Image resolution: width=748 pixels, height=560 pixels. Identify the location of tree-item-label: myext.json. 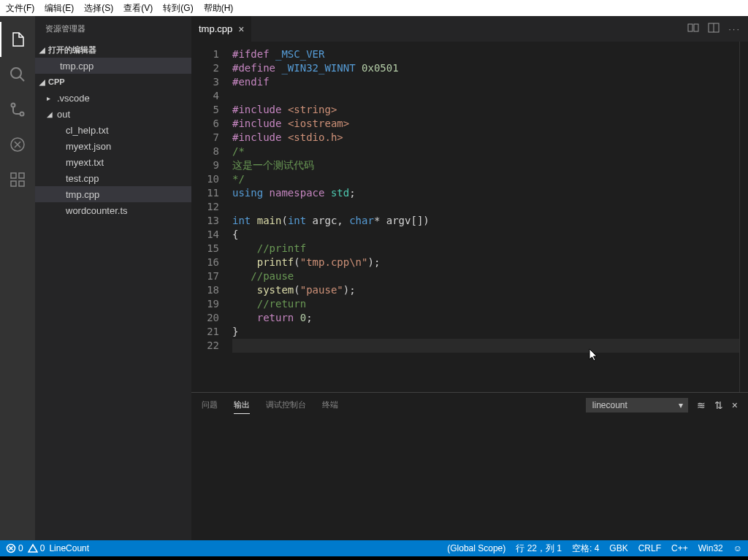
(88, 146).